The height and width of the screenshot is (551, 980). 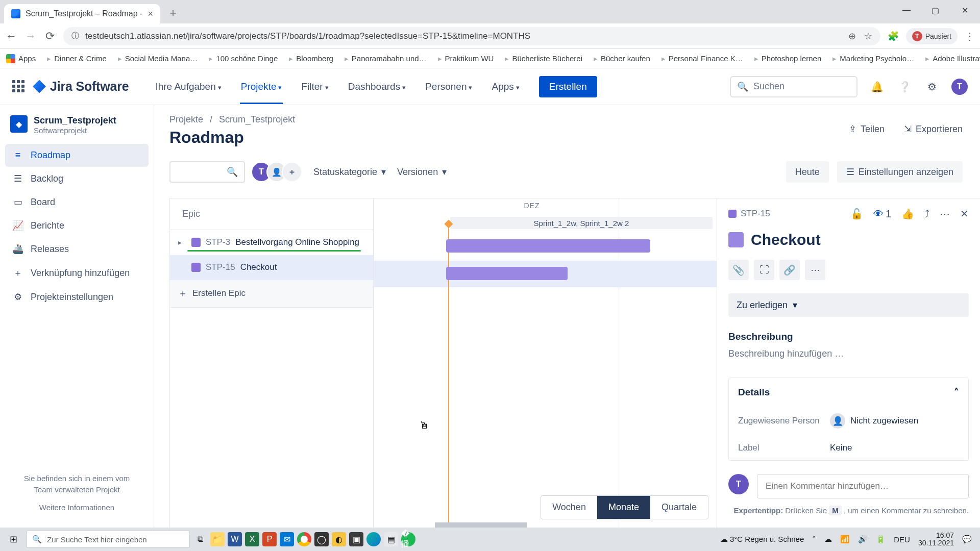 I want to click on watchers-button: 👁1, so click(x=882, y=214).